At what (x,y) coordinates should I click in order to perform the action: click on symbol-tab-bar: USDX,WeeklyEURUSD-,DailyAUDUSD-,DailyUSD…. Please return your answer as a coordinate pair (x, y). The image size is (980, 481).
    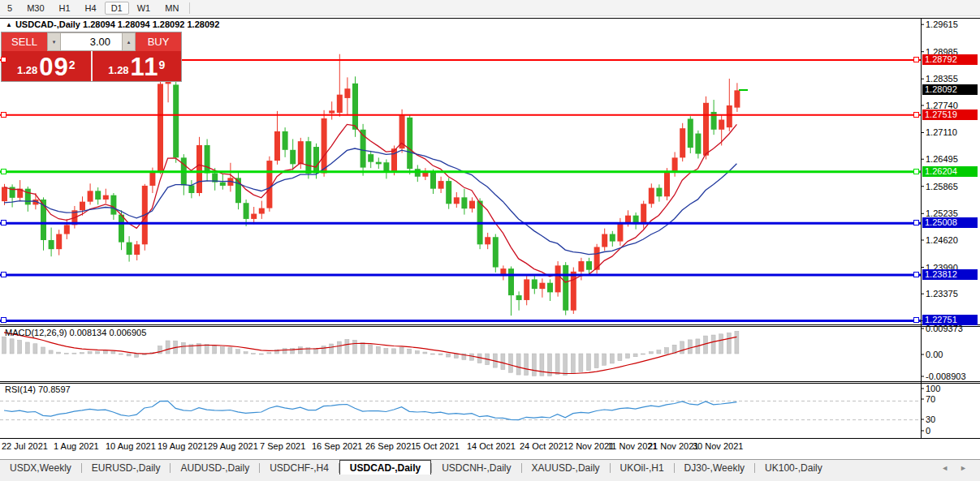
    Looking at the image, I should click on (490, 467).